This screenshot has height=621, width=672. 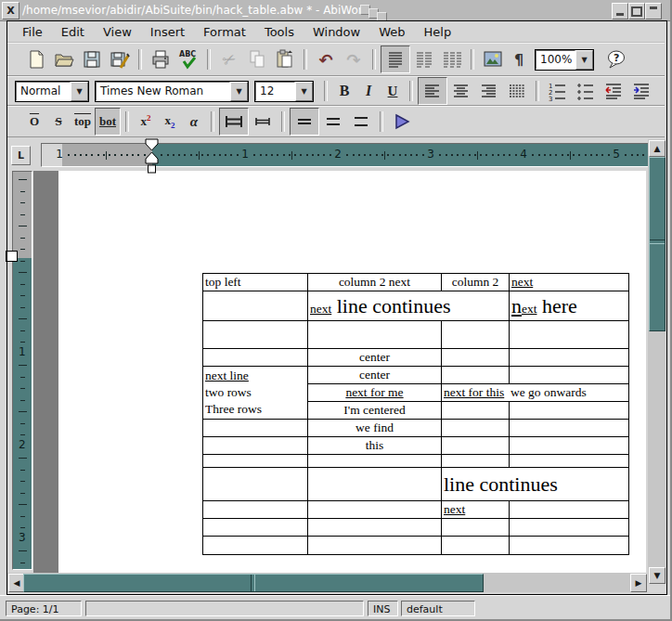 What do you see at coordinates (58, 122) in the screenshot?
I see `strikethrough-button: S` at bounding box center [58, 122].